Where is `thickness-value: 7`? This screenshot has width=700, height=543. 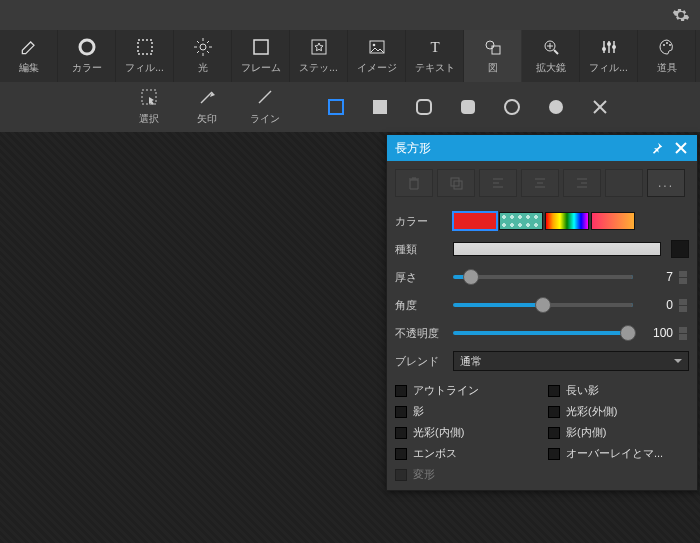 thickness-value: 7 is located at coordinates (656, 277).